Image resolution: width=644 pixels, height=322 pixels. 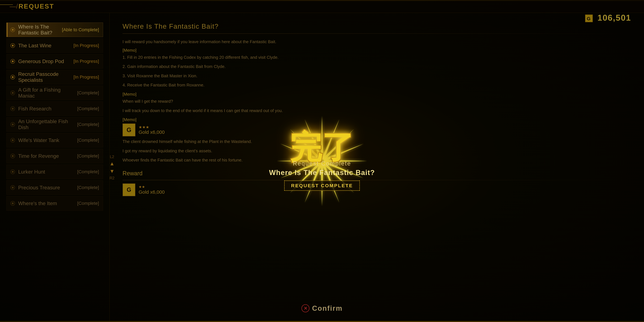 I want to click on request-complete-label: Request Complete, so click(x=322, y=164).